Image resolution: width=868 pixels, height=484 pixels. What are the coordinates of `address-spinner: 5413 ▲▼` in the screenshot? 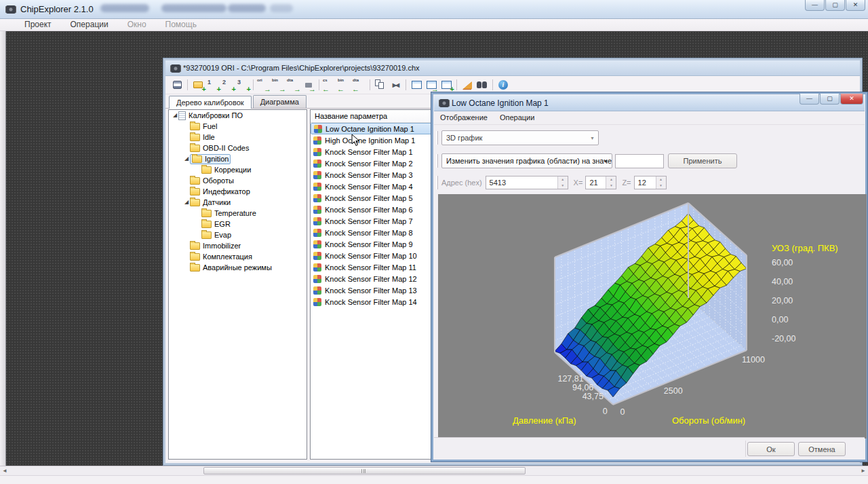 It's located at (527, 183).